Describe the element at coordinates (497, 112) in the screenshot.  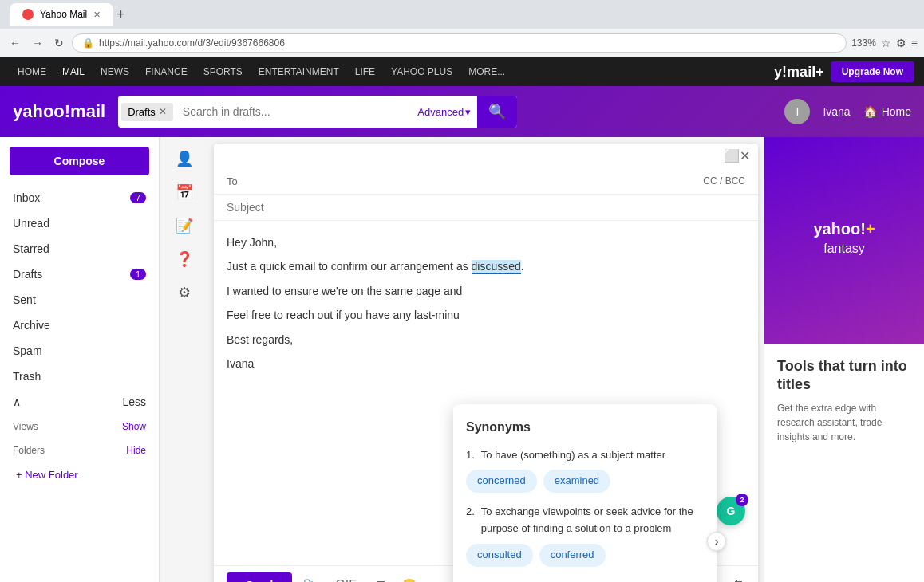
I see `search-icon: 🔍` at that location.